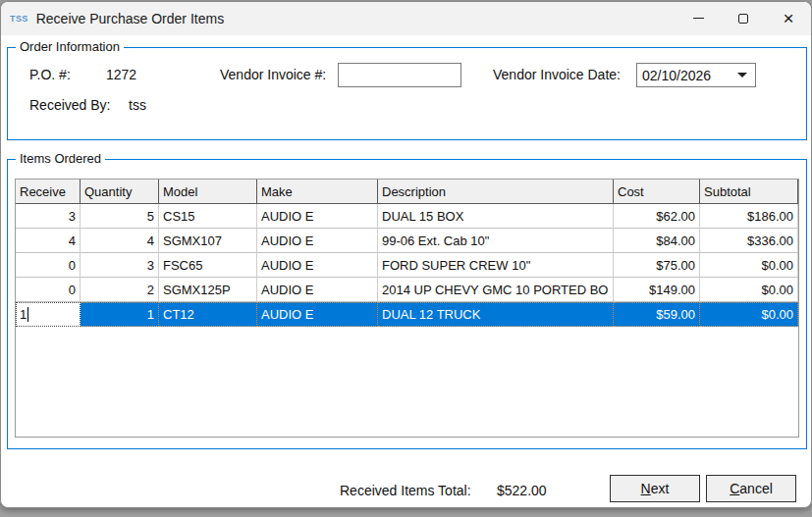 The width and height of the screenshot is (812, 517). What do you see at coordinates (787, 18) in the screenshot?
I see `close-icon: ×` at bounding box center [787, 18].